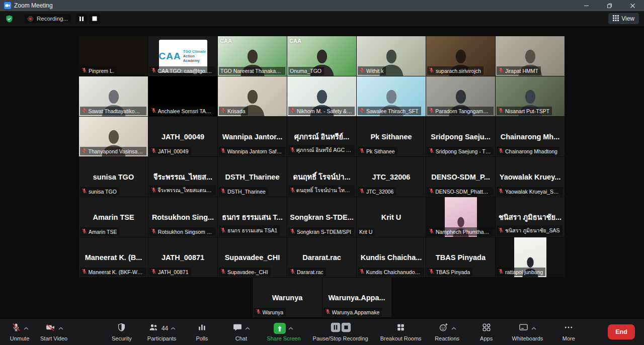 The image size is (644, 345). I want to click on breakout-rooms-button: Breakout Rooms, so click(401, 332).